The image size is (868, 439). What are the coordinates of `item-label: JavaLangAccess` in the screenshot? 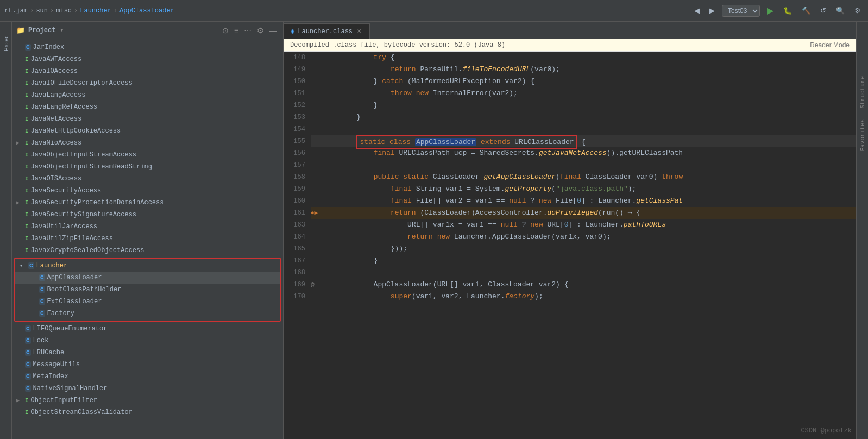 It's located at (59, 95).